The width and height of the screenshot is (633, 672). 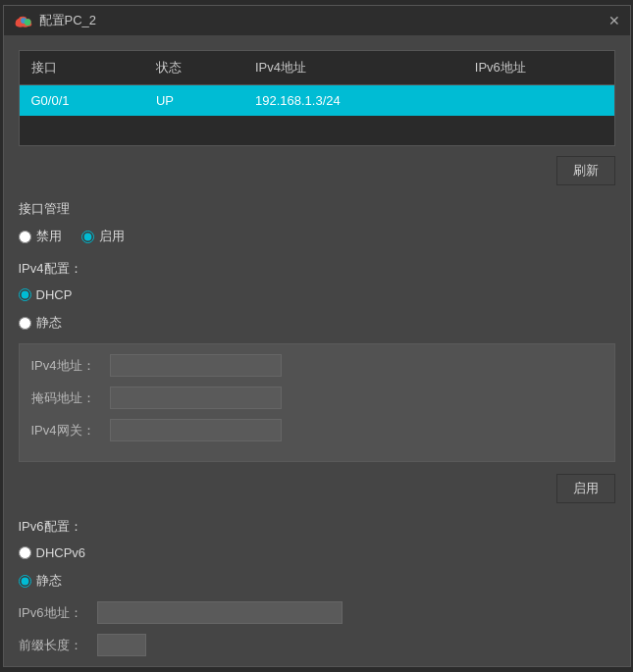 I want to click on radio-ipv4-static, so click(x=26, y=324).